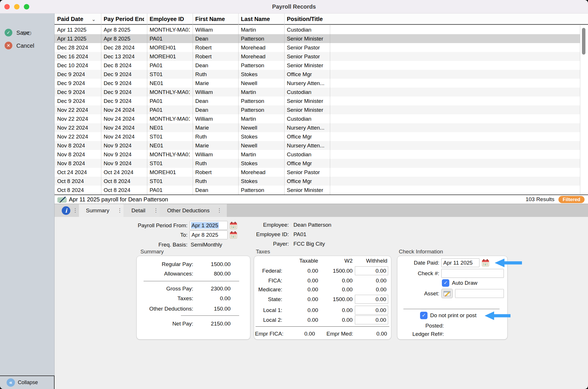  I want to click on table-row: Dec 16 2024Dec 13 2024MOREH01RobertMoreh…, so click(317, 56).